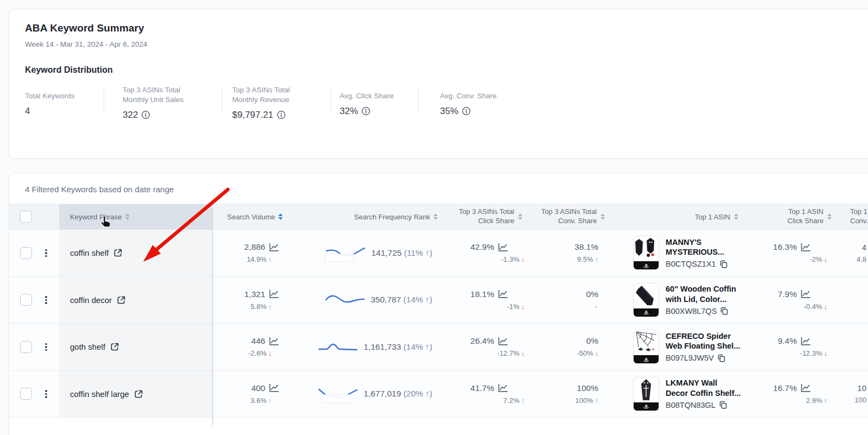 The width and height of the screenshot is (868, 435). Describe the element at coordinates (364, 217) in the screenshot. I see `column-header-search-frequency-rank: Search Frequency Rank` at that location.